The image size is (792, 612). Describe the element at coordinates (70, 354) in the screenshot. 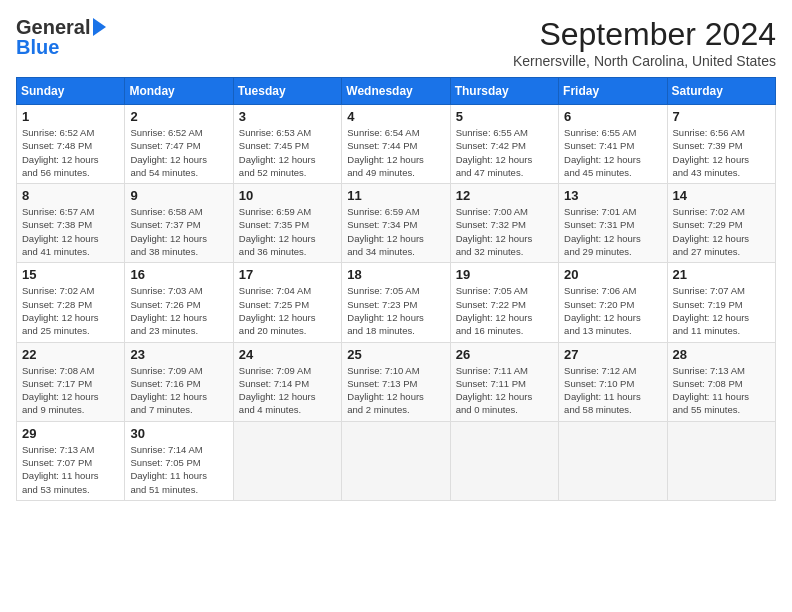

I see `cell-day-number: 22` at that location.